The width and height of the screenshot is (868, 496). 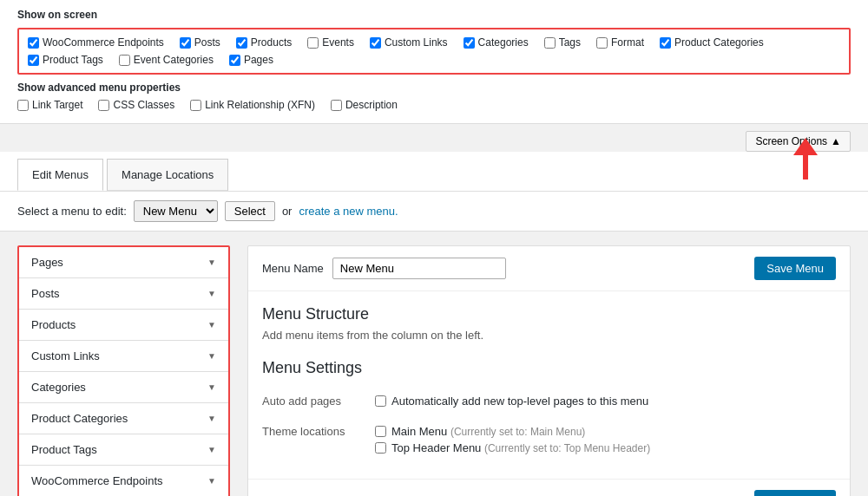 What do you see at coordinates (806, 147) in the screenshot?
I see `arrow-up-icon` at bounding box center [806, 147].